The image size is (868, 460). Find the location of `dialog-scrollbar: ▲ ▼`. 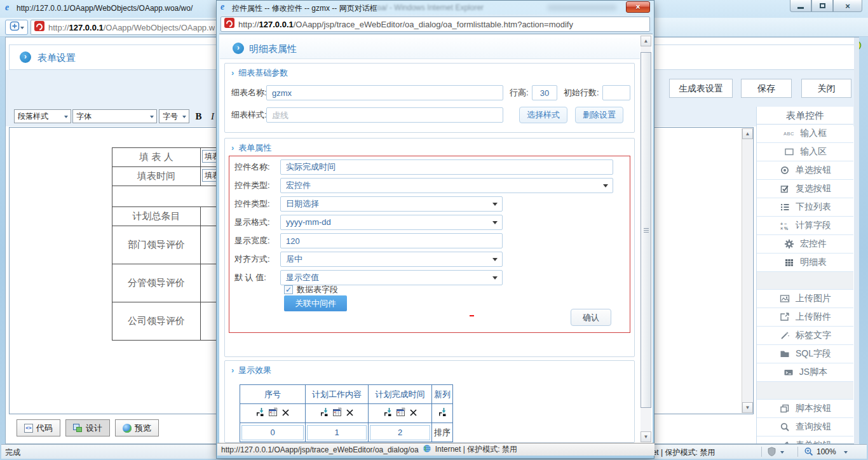

dialog-scrollbar: ▲ ▼ is located at coordinates (646, 239).